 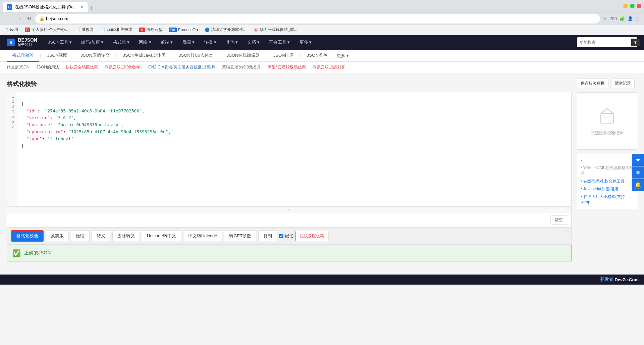 What do you see at coordinates (605, 42) in the screenshot?
I see `search-input` at bounding box center [605, 42].